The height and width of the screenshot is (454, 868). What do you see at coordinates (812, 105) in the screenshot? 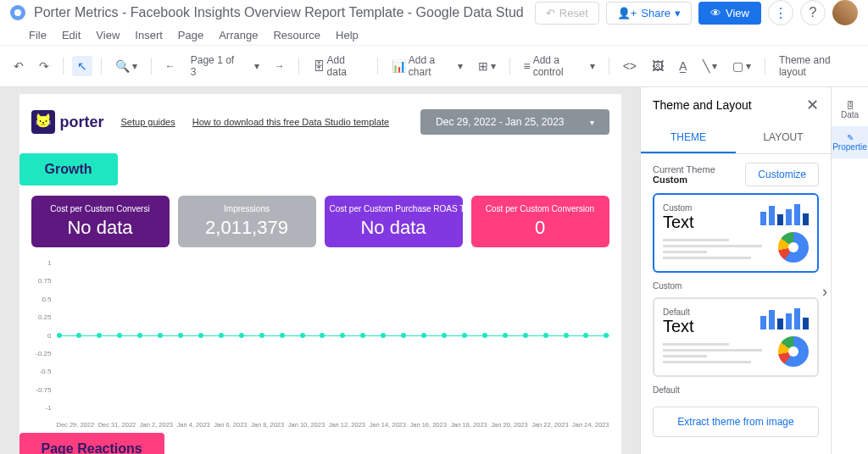
I see `close-panel-button: ✕` at bounding box center [812, 105].